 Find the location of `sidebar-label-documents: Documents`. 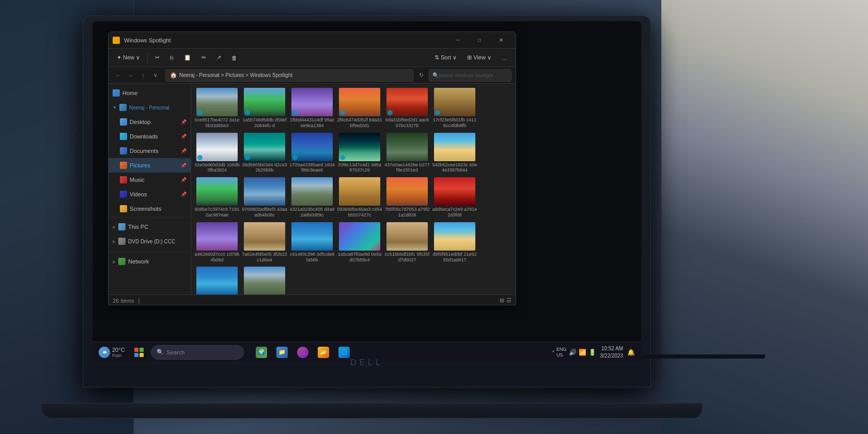

sidebar-label-documents: Documents is located at coordinates (144, 151).